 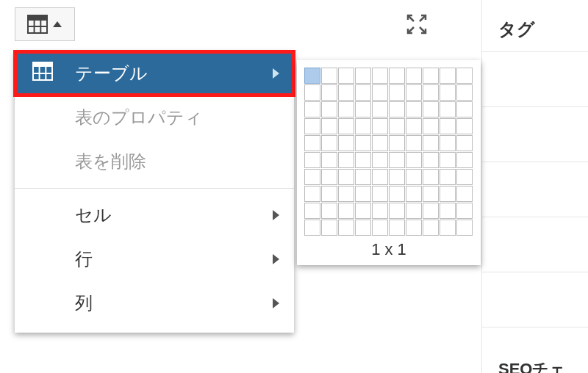 I want to click on menu-item-row: 行, so click(x=154, y=259).